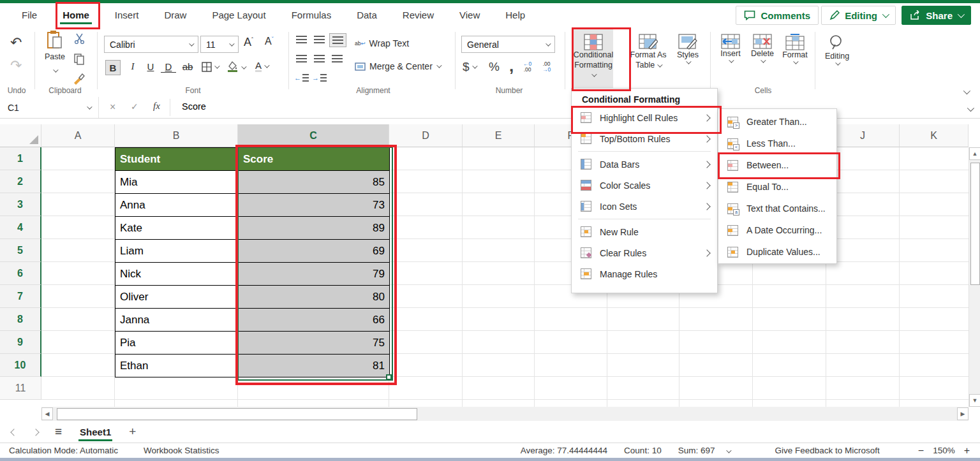 The image size is (980, 461). Describe the element at coordinates (777, 252) in the screenshot. I see `submenu-item-duplicate-values: Duplicate Values...` at that location.